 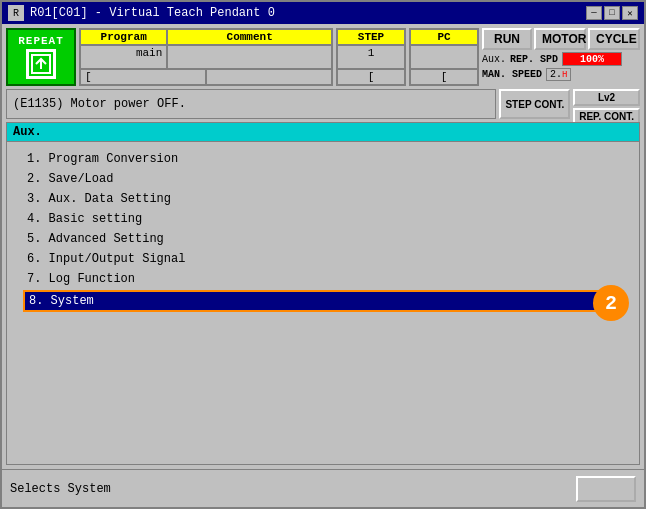 I want to click on maximize-button: □, so click(x=612, y=13).